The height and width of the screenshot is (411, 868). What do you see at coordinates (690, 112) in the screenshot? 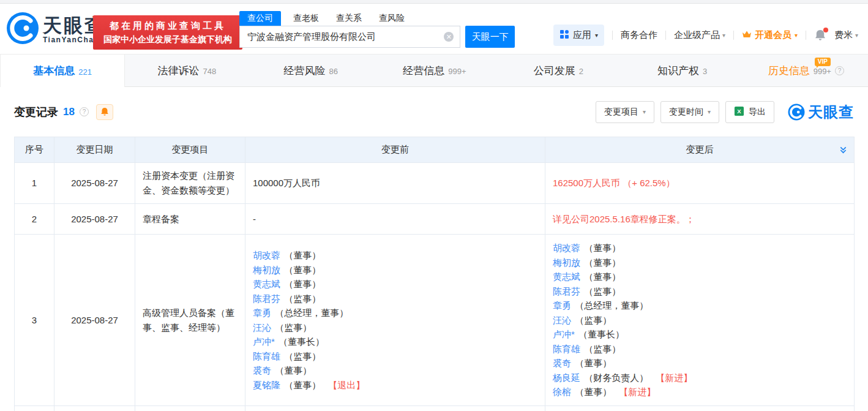
I see `filter-dropdown-button: 变更时间▾` at bounding box center [690, 112].